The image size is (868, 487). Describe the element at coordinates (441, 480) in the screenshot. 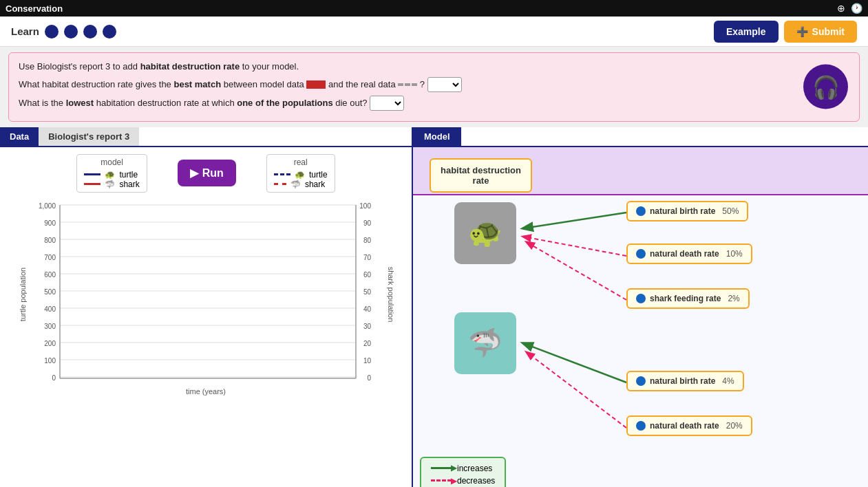

I see `decreases-arrow` at that location.